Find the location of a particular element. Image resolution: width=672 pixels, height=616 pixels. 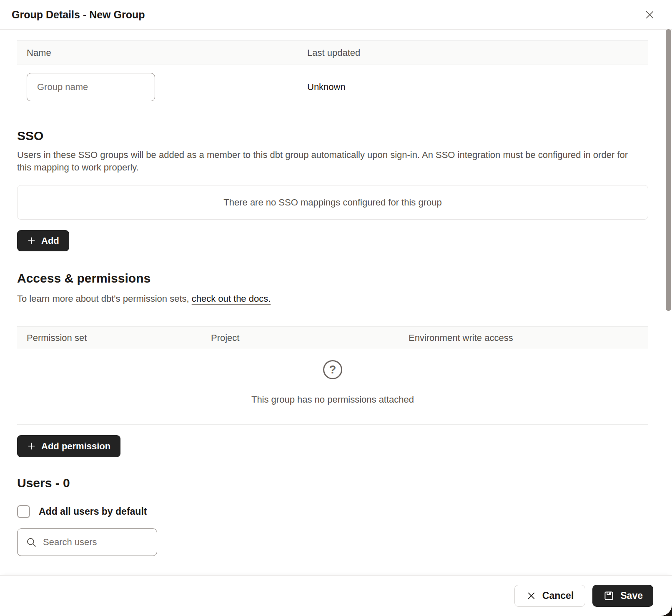

scrollbar-thumb is located at coordinates (669, 170).